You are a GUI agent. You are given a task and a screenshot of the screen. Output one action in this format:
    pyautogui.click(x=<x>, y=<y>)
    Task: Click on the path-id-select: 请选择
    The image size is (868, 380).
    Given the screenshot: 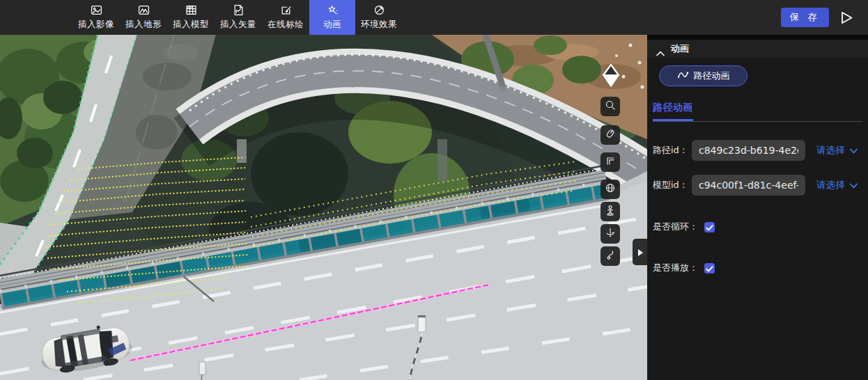 What is the action you would take?
    pyautogui.click(x=837, y=150)
    